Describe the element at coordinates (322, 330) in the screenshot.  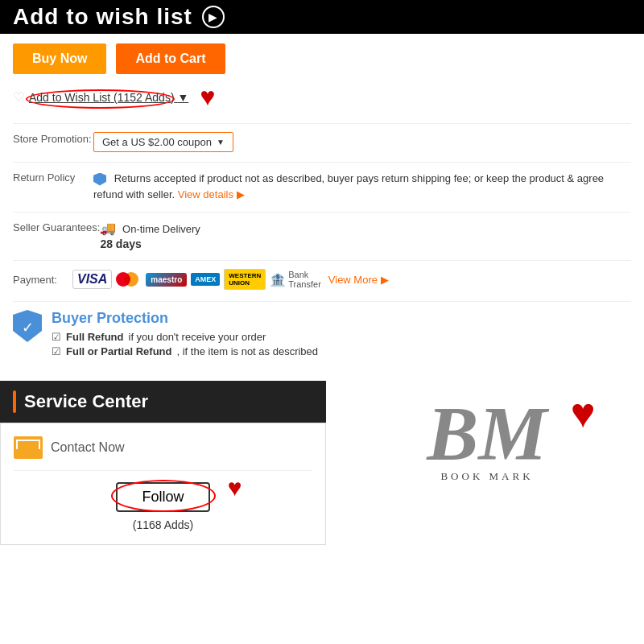
I see `buyer-protection-section: ✓ Buyer Protection ☑ Full Refund if you …` at that location.